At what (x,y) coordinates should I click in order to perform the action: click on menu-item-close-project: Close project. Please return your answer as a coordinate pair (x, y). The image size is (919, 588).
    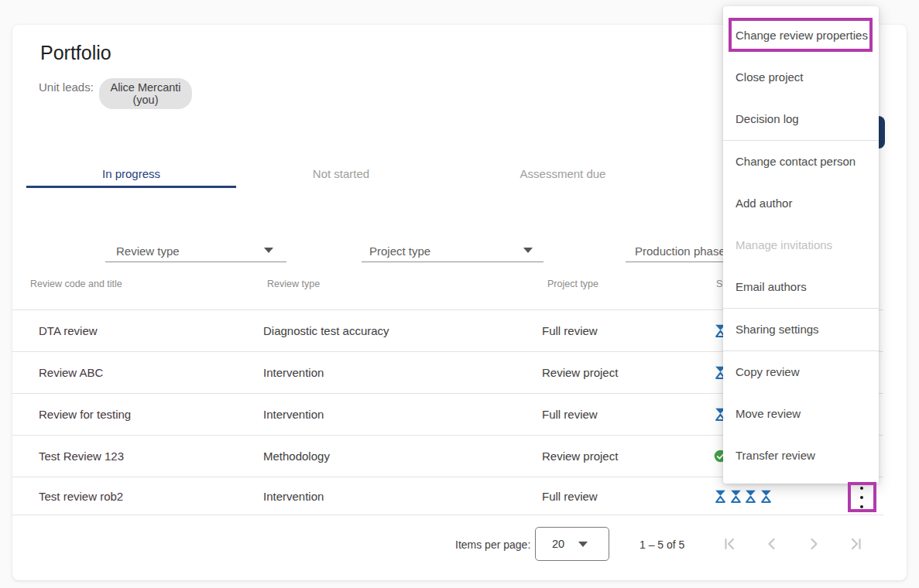
    Looking at the image, I should click on (801, 77).